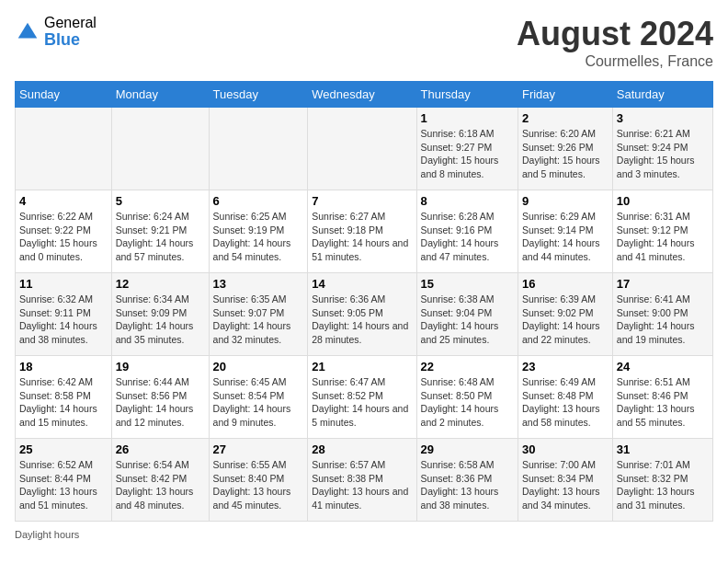  Describe the element at coordinates (259, 237) in the screenshot. I see `day-info: Sunrise: 6:25 AM Sunset: 9:19 PM Dayligh…` at that location.